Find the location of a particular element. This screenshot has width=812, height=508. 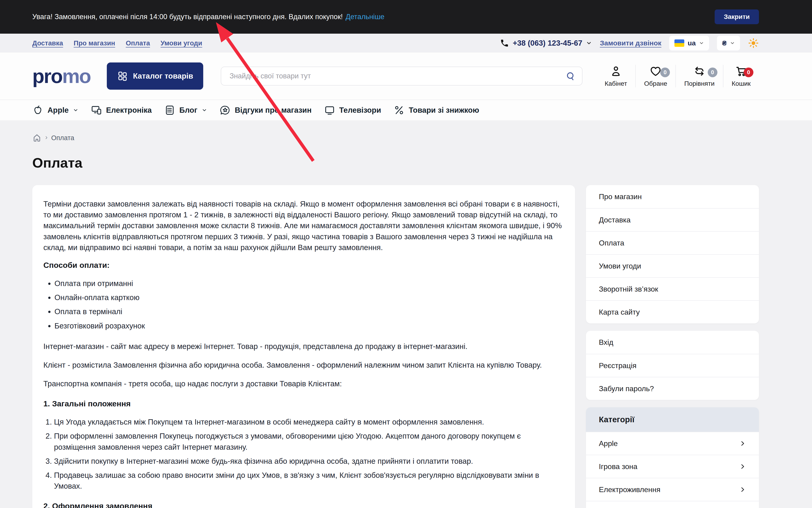

catnav-apple-label: Apple is located at coordinates (58, 110).